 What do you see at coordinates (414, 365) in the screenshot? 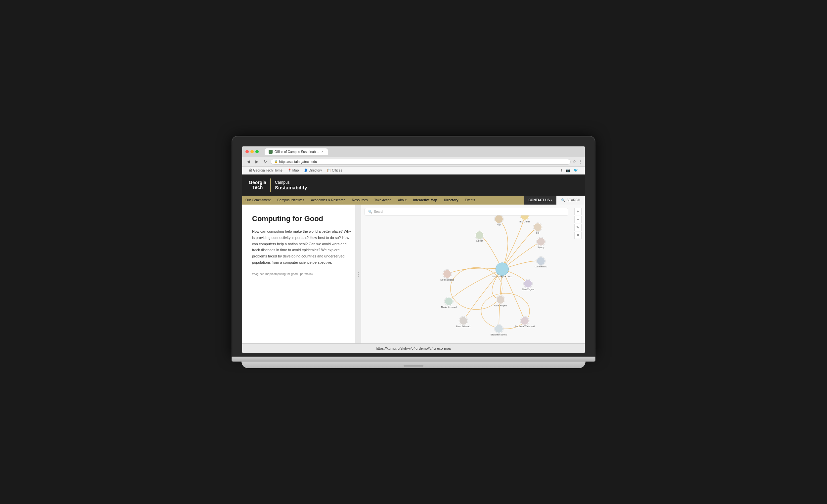
I see `laptop-base` at bounding box center [414, 365].